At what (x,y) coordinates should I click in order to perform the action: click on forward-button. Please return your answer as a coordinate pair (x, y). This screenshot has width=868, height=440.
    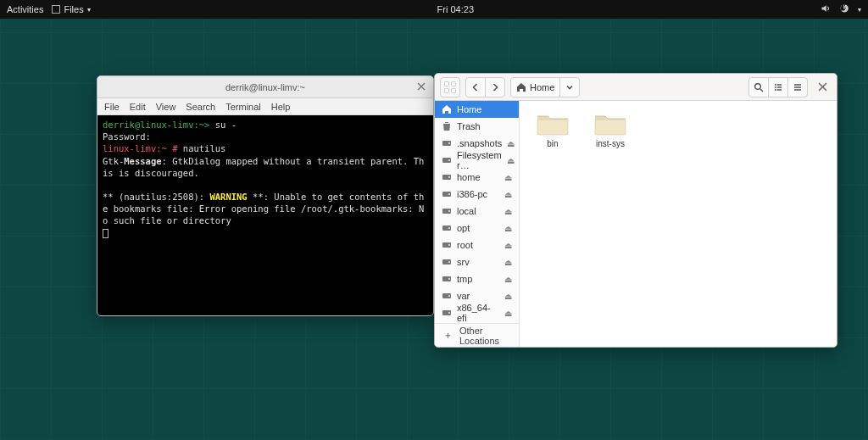
    Looking at the image, I should click on (495, 87).